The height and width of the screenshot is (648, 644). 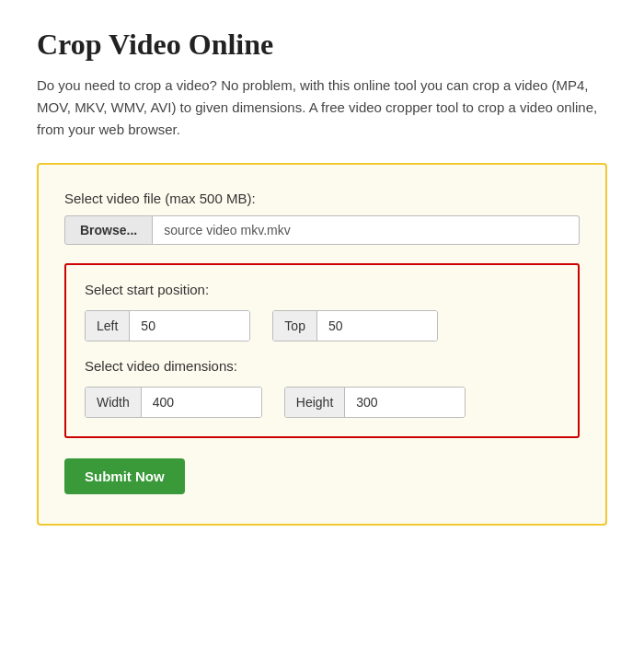 What do you see at coordinates (322, 230) in the screenshot?
I see `file-input-row: Browse... source video mkv.mkv` at bounding box center [322, 230].